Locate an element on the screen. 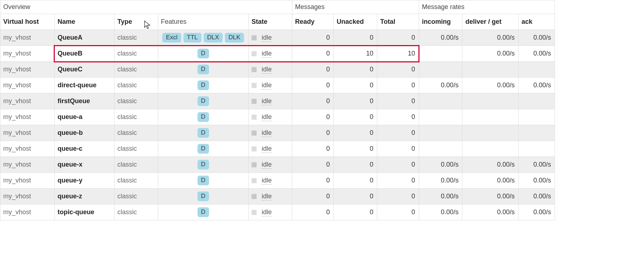 The width and height of the screenshot is (644, 260). table-row: my_vhostQueueBclassicDidle010100.00/s0.0… is located at coordinates (277, 54).